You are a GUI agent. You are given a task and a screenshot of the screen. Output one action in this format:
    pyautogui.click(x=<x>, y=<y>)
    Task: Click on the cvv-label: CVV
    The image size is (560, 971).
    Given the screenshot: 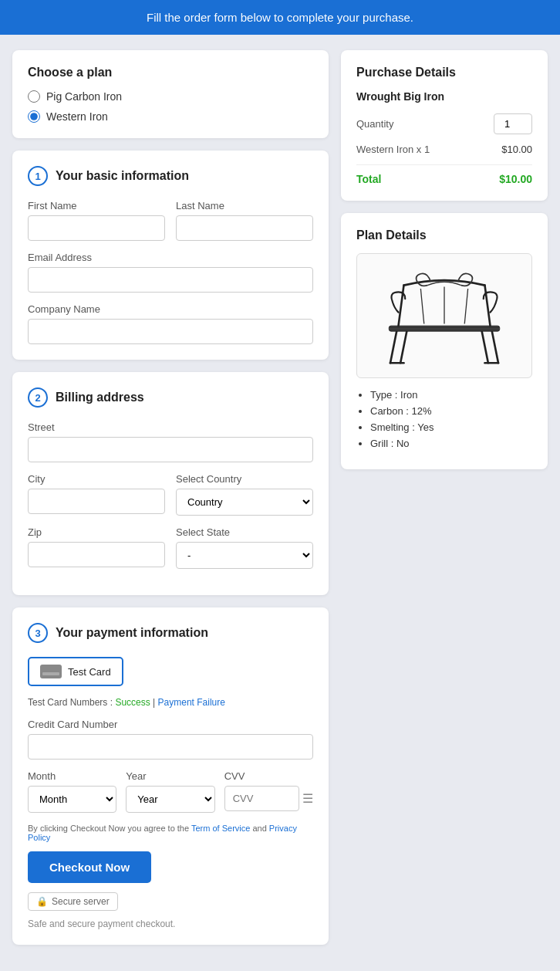 What is the action you would take?
    pyautogui.click(x=268, y=776)
    